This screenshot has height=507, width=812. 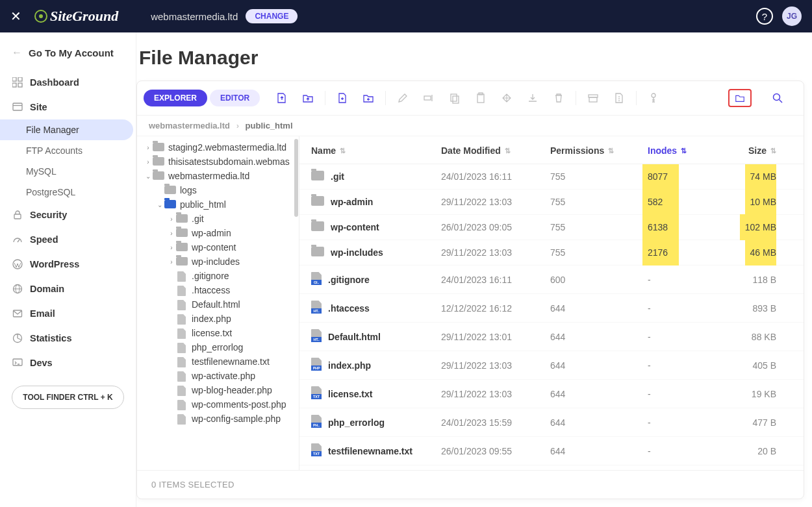 What do you see at coordinates (765, 16) in the screenshot?
I see `help-icon: ?` at bounding box center [765, 16].